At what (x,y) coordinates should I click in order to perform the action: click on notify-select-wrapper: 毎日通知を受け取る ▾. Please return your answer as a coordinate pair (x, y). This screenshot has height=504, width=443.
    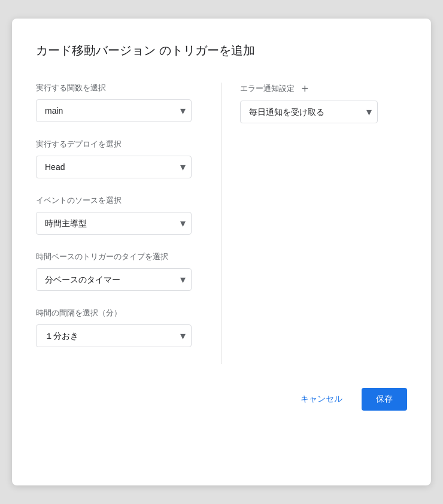
    Looking at the image, I should click on (309, 112).